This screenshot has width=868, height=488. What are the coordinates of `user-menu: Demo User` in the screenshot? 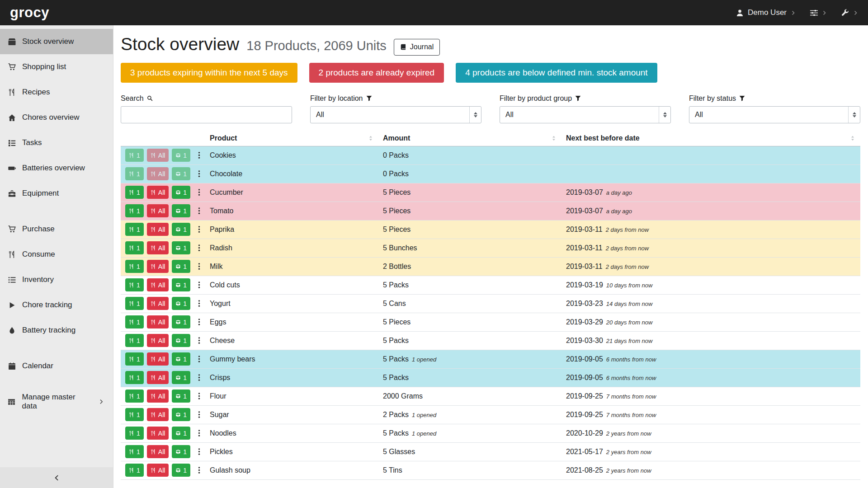 It's located at (766, 13).